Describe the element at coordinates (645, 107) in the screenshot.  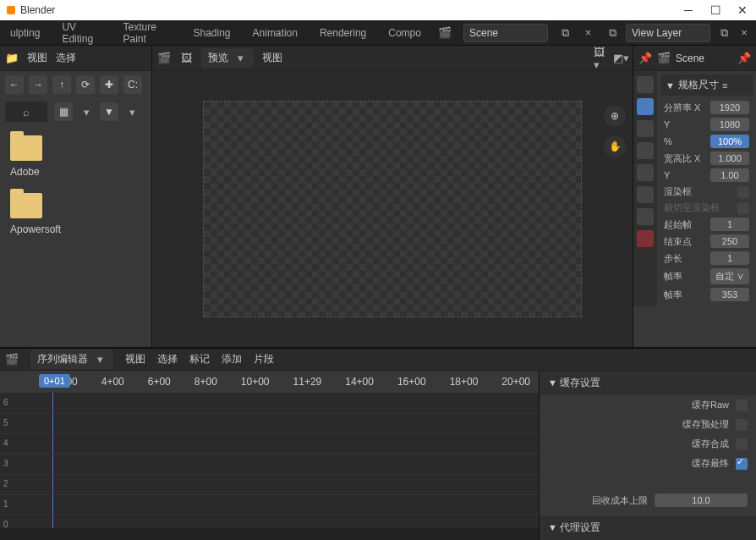
I see `output-tab` at that location.